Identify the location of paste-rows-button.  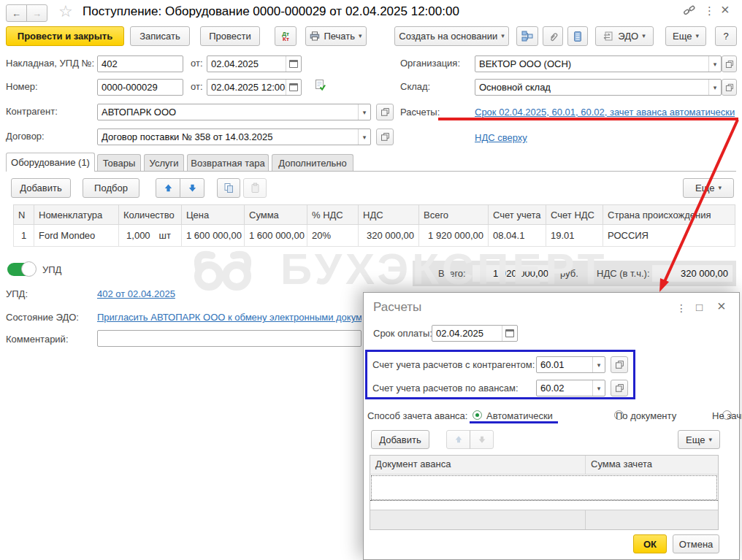
(255, 188).